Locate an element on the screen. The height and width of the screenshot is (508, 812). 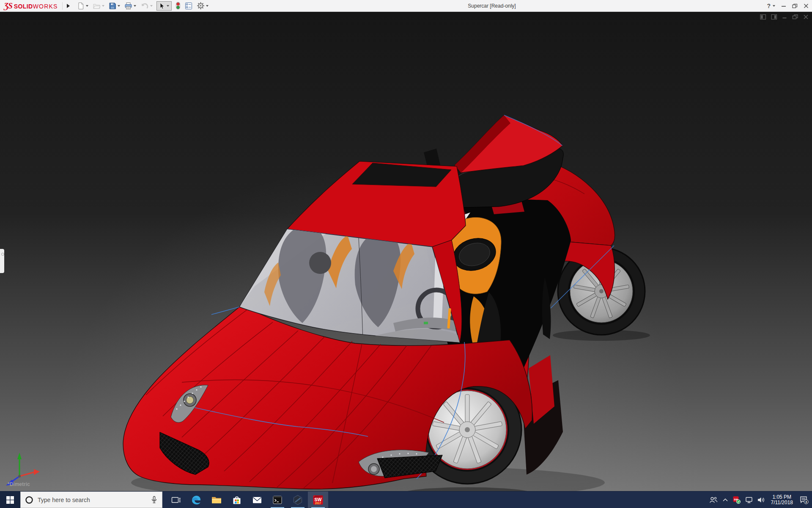
mail-button is located at coordinates (257, 500).